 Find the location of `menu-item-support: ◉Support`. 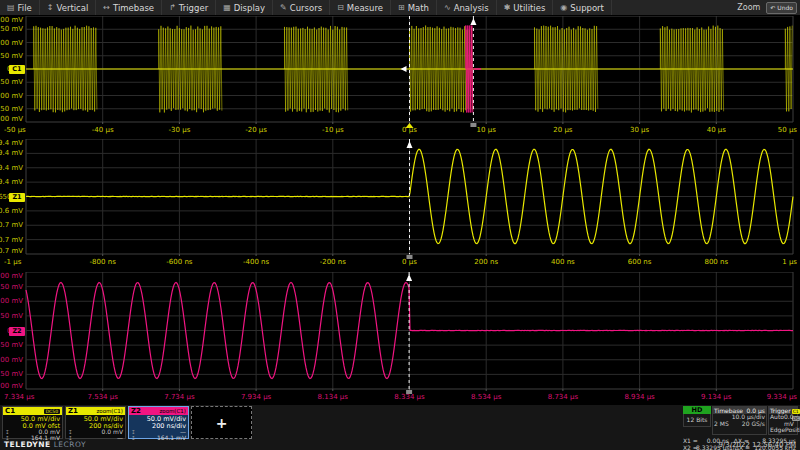

menu-item-support: ◉Support is located at coordinates (582, 8).